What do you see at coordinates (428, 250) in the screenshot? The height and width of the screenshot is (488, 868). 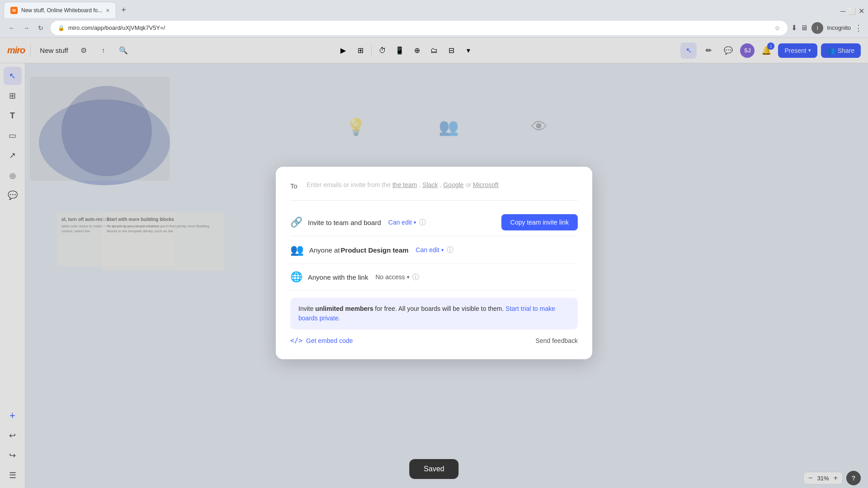 I see `team-permission-link: Can edit` at bounding box center [428, 250].